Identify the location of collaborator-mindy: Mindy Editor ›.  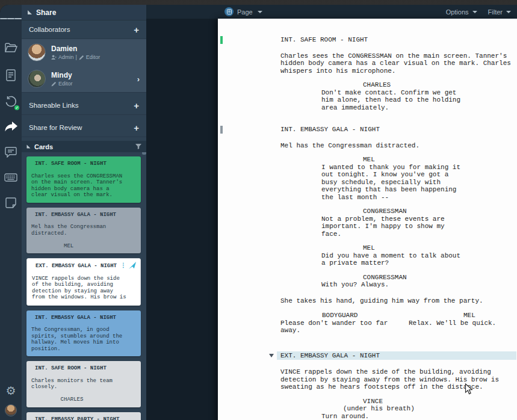
(84, 79).